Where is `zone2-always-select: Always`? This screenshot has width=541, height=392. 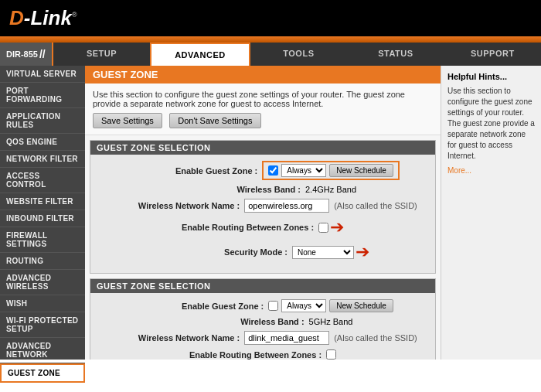
zone2-always-select: Always is located at coordinates (304, 306).